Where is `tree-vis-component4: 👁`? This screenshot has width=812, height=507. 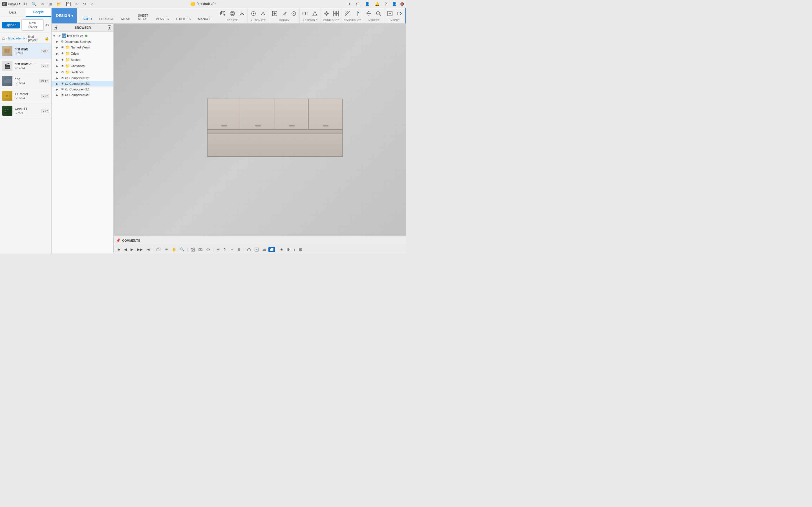 tree-vis-component4: 👁 is located at coordinates (63, 95).